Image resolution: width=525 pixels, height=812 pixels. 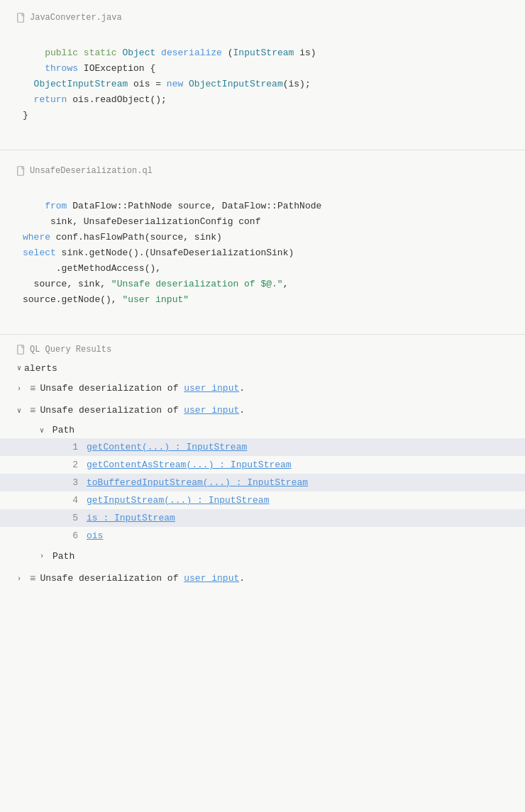 What do you see at coordinates (64, 430) in the screenshot?
I see `path-label-expanded: Path` at bounding box center [64, 430].